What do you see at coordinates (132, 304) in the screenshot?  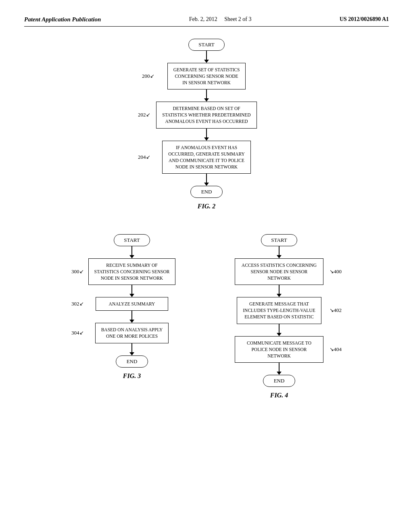 I see `fig3-step-302-row: 302↙ ANALYZE SUMMARY` at bounding box center [132, 304].